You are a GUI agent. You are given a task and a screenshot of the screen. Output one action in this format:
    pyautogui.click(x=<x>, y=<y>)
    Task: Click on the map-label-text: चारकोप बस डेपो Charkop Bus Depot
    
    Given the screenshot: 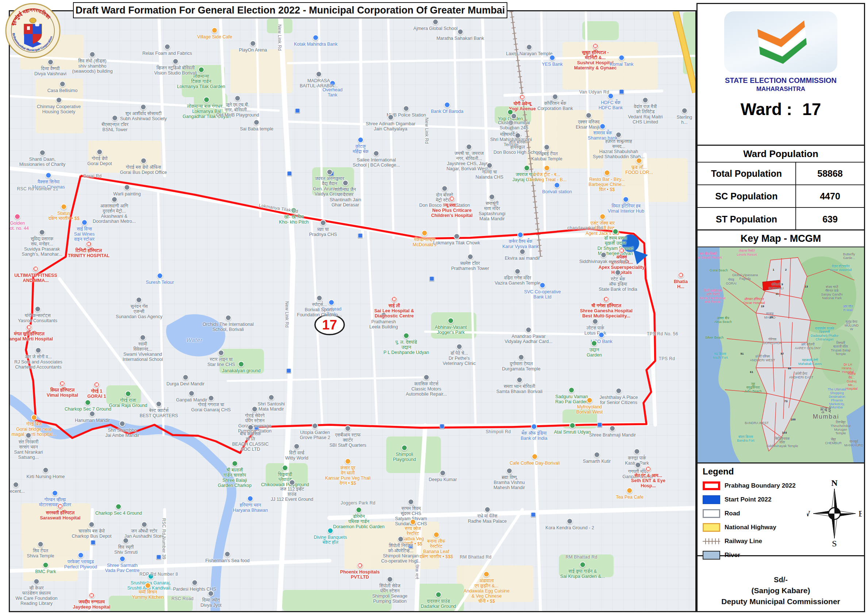 What is the action you would take?
    pyautogui.click(x=91, y=533)
    